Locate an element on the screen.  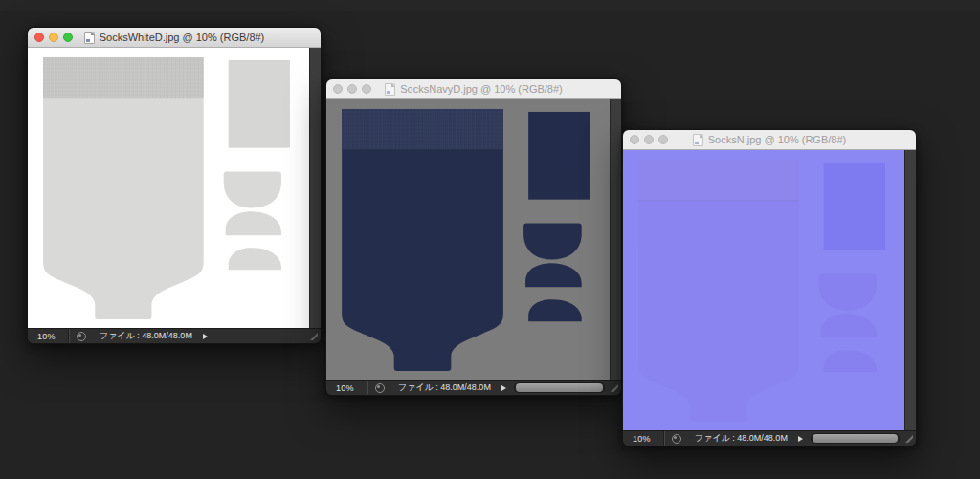
cuff-band-piece is located at coordinates (719, 180).